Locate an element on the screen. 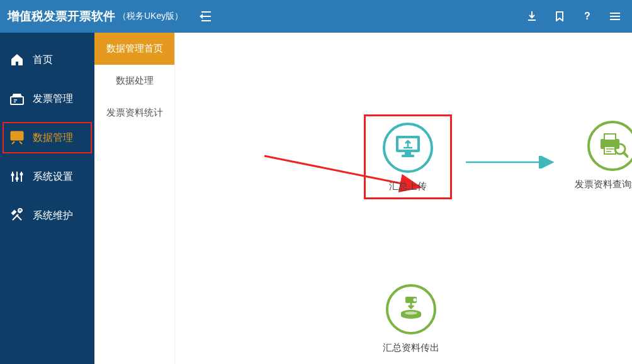 The height and width of the screenshot is (364, 632). export-device-icon is located at coordinates (411, 309).